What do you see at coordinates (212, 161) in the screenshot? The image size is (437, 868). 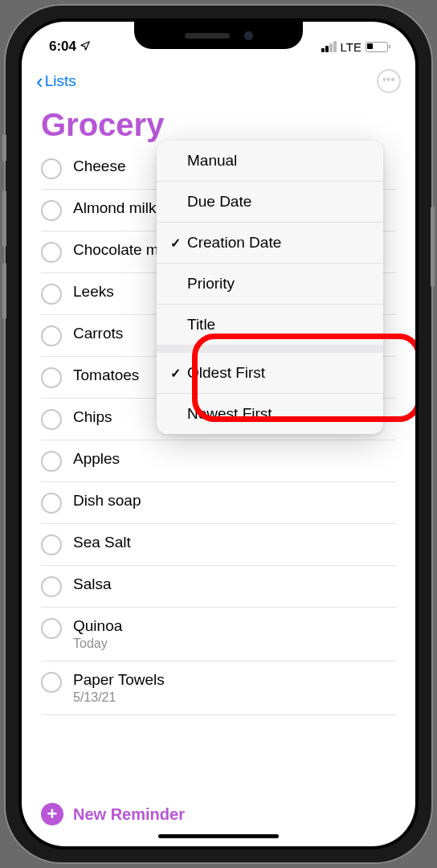 I see `sort-menu-item-label: Manual` at bounding box center [212, 161].